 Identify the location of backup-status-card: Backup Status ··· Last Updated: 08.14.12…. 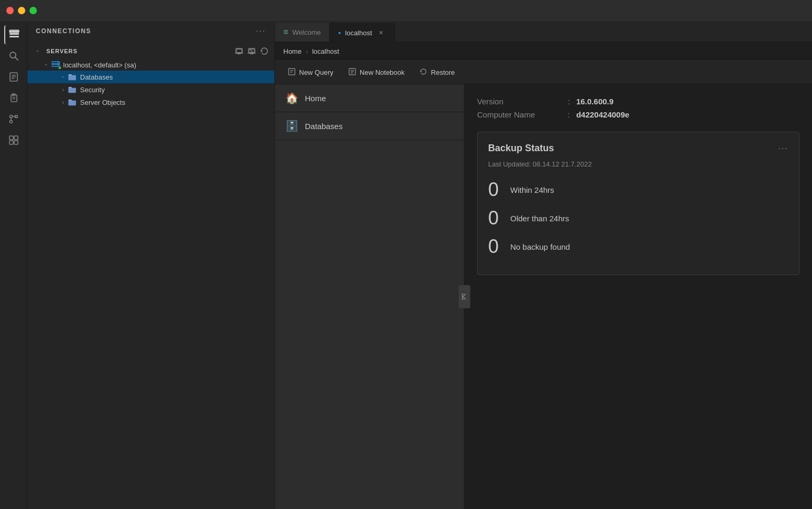
(638, 203).